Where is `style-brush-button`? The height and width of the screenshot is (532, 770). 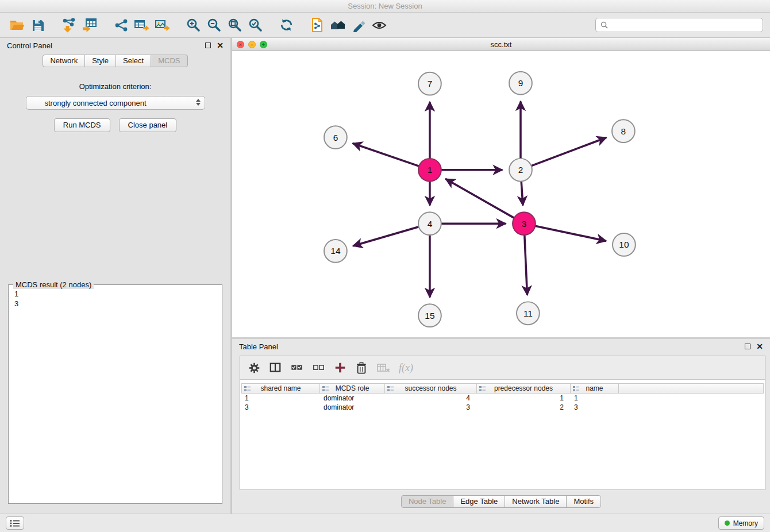
style-brush-button is located at coordinates (359, 25).